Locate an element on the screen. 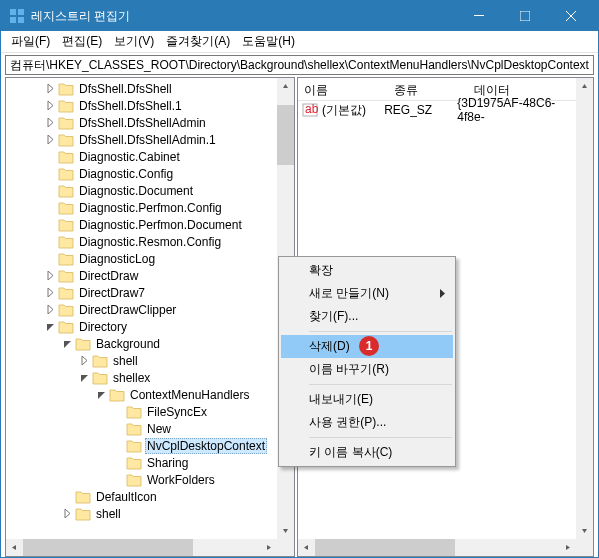 The height and width of the screenshot is (558, 599). tree-item: Diagnostic.Perfmon.Config is located at coordinates (142, 208).